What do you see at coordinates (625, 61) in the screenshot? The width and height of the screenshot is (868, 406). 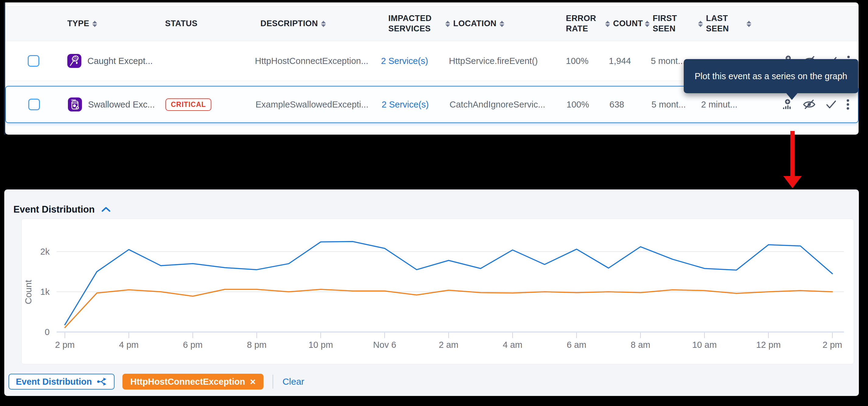 I see `count-cell: 1,944` at bounding box center [625, 61].